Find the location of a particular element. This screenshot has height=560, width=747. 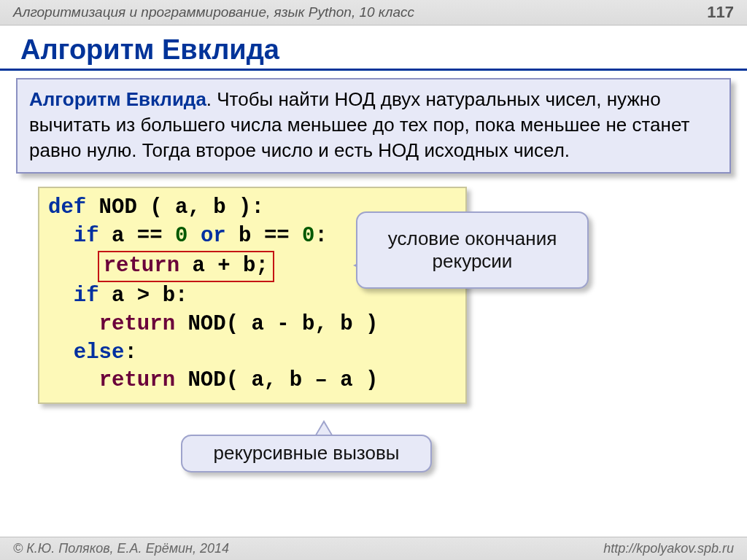

code-line-5: return NOD( a - b, b ) is located at coordinates (252, 325).